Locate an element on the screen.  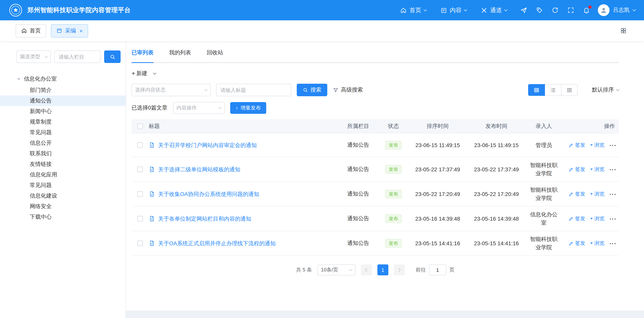
fullscreen-icon is located at coordinates (571, 10).